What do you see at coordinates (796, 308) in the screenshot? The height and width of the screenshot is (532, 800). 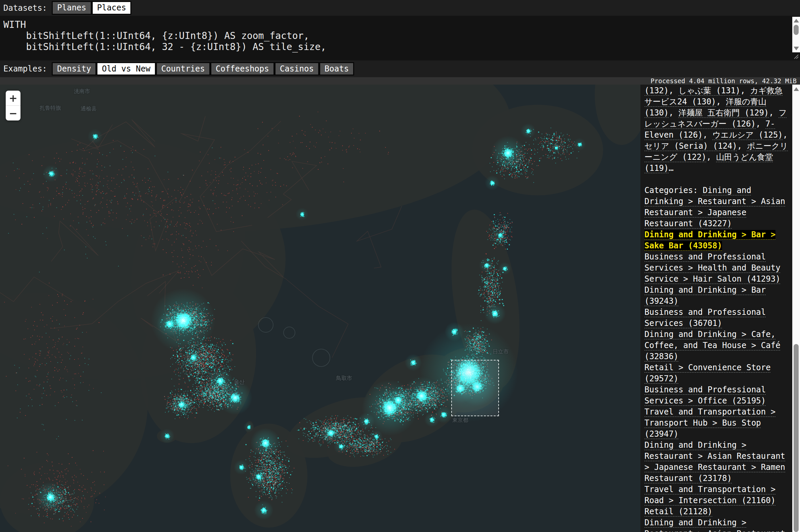 I see `sidebar-scrollbar` at bounding box center [796, 308].